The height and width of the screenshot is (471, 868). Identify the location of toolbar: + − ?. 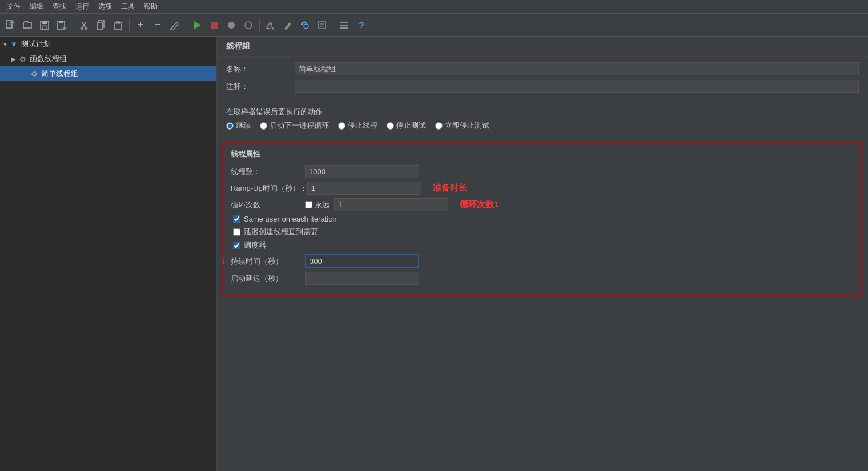
(434, 25).